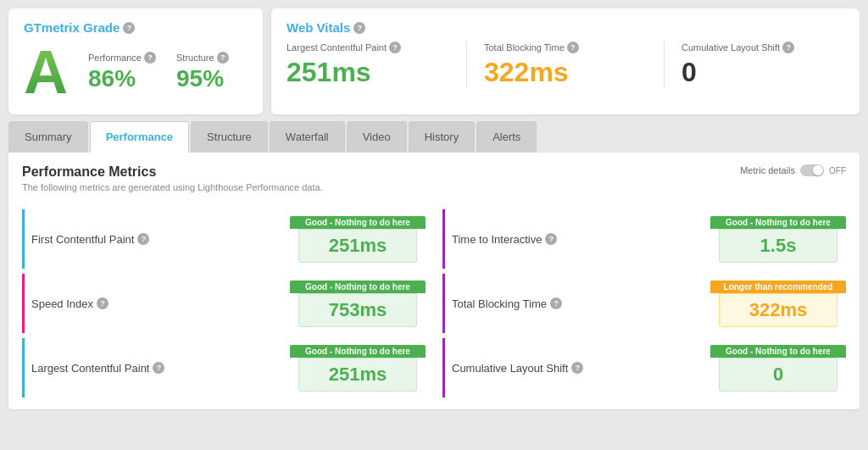 The width and height of the screenshot is (868, 450). I want to click on toggle-dot, so click(818, 170).